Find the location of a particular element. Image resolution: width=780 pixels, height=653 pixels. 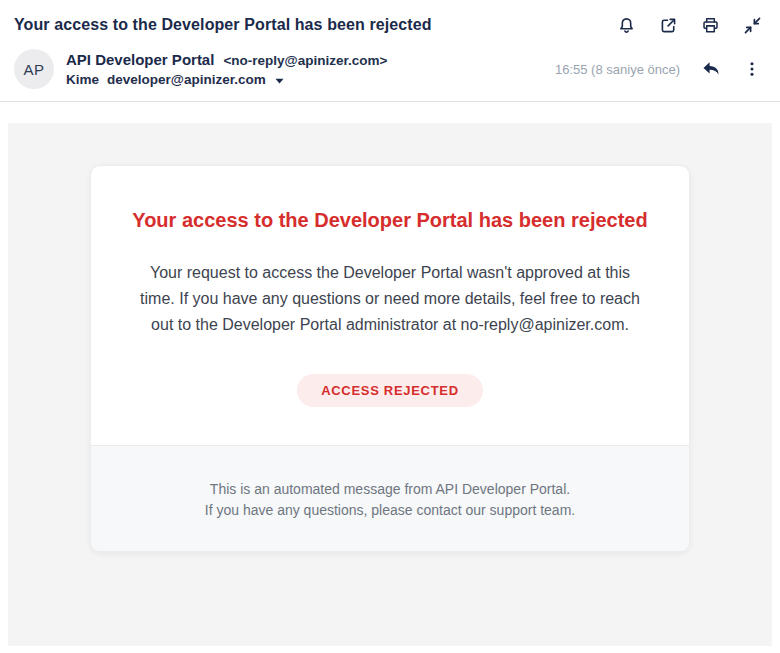

recipient-label: Kime is located at coordinates (82, 80).